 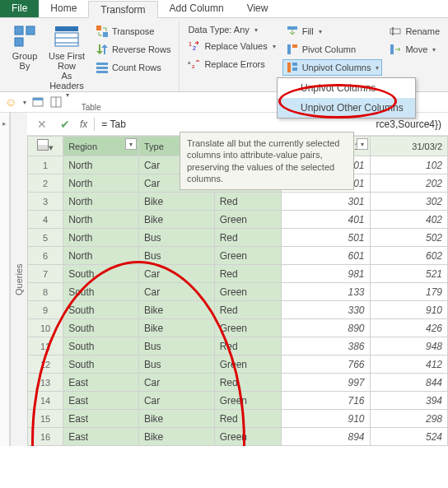 What do you see at coordinates (408, 310) in the screenshot?
I see `cell-v2: 910` at bounding box center [408, 310].